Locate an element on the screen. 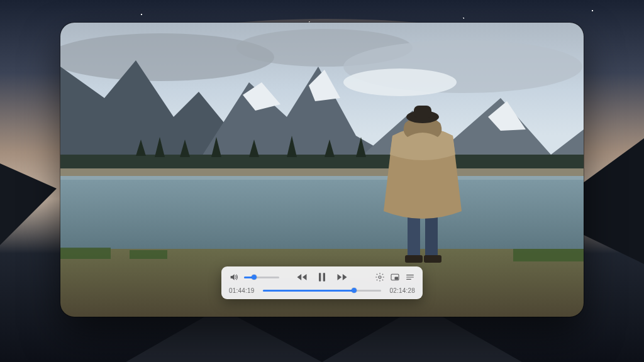 The width and height of the screenshot is (644, 362). volume-slider is located at coordinates (262, 278).